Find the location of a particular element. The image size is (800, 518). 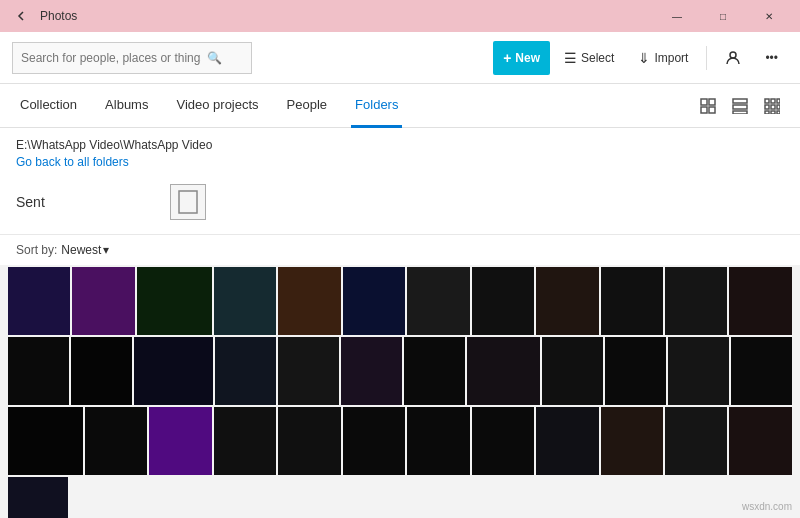

view-small-grid-button is located at coordinates (708, 106).